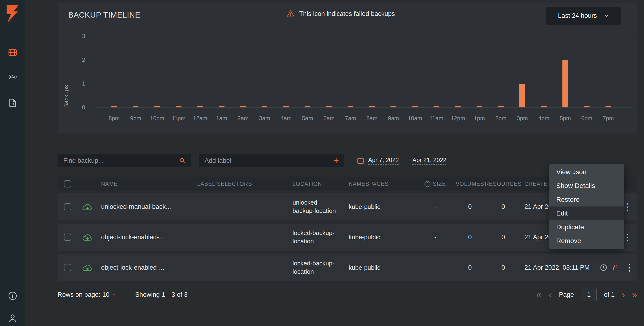 The height and width of the screenshot is (326, 644). What do you see at coordinates (104, 15) in the screenshot?
I see `panel-title: BACKUP TIMELINE` at bounding box center [104, 15].